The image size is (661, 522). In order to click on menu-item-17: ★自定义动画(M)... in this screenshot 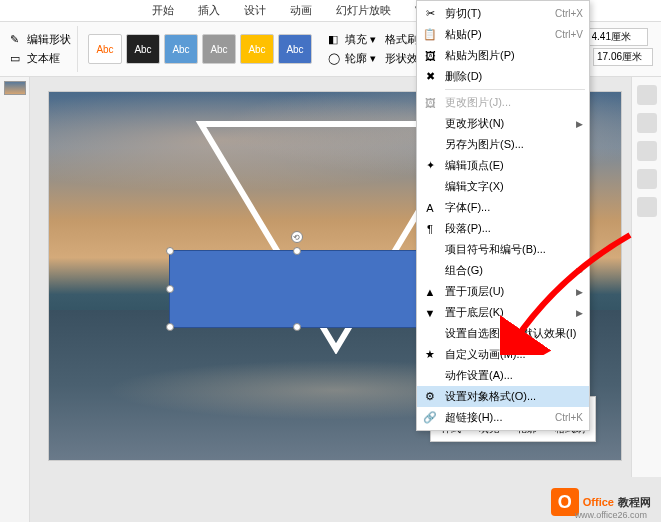, I will do `click(503, 354)`.